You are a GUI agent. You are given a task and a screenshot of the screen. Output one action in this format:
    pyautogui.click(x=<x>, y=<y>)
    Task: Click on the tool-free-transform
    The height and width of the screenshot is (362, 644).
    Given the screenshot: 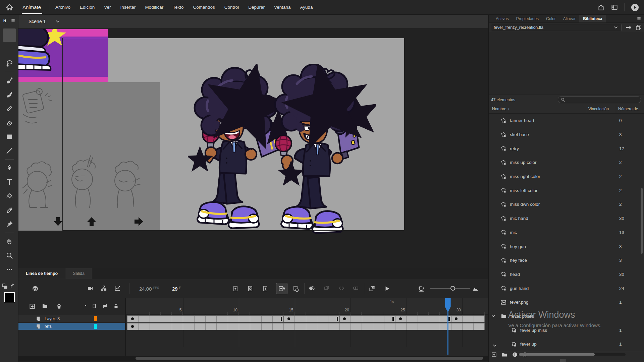 What is the action you would take?
    pyautogui.click(x=9, y=49)
    